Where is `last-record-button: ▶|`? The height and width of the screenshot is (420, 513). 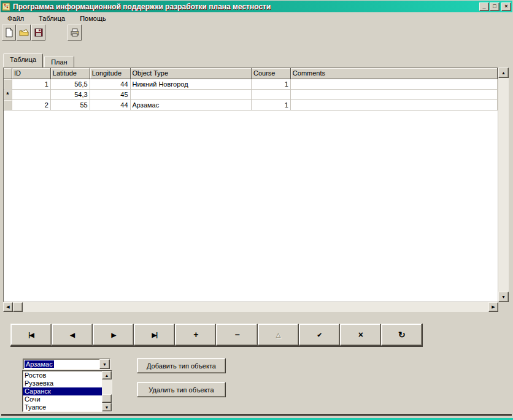 last-record-button: ▶| is located at coordinates (155, 335).